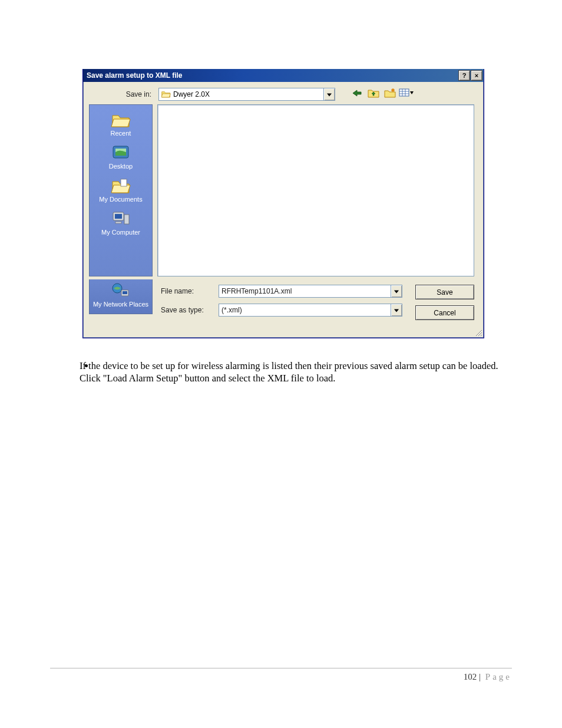 The width and height of the screenshot is (562, 728). I want to click on place-label: My Documents, so click(120, 199).